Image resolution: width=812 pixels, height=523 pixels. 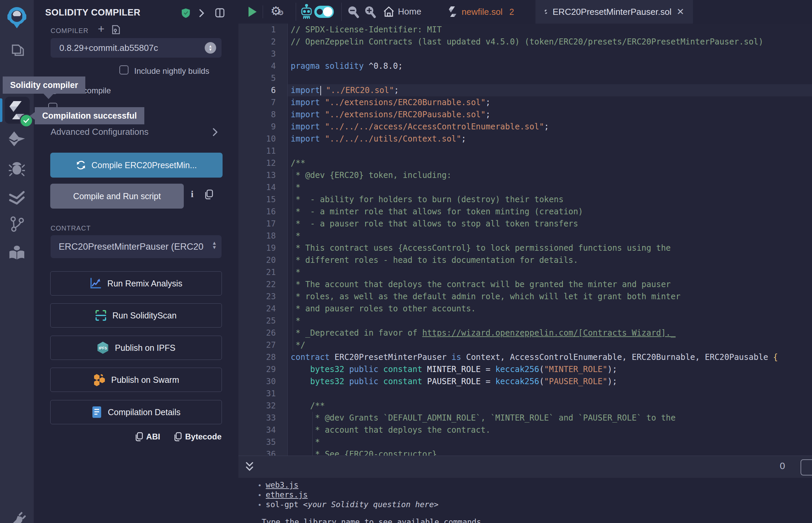 I want to click on expand-terminal-chevrons-icon, so click(x=249, y=467).